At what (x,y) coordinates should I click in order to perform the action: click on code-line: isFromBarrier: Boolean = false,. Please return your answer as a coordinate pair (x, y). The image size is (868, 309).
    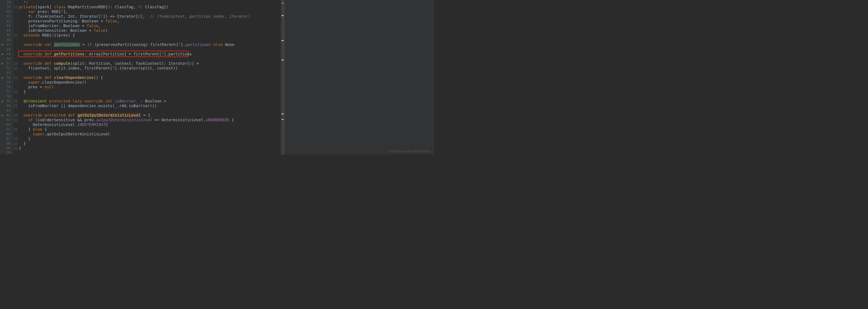
    Looking at the image, I should click on (150, 26).